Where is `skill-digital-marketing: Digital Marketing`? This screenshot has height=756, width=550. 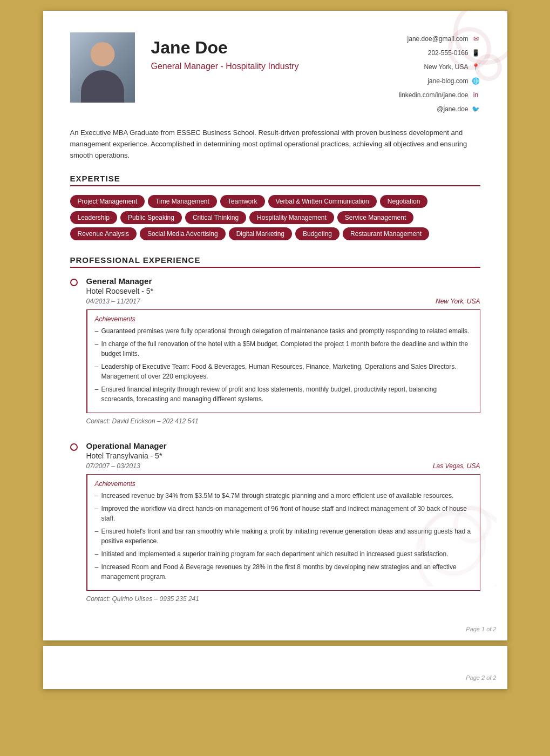 skill-digital-marketing: Digital Marketing is located at coordinates (260, 234).